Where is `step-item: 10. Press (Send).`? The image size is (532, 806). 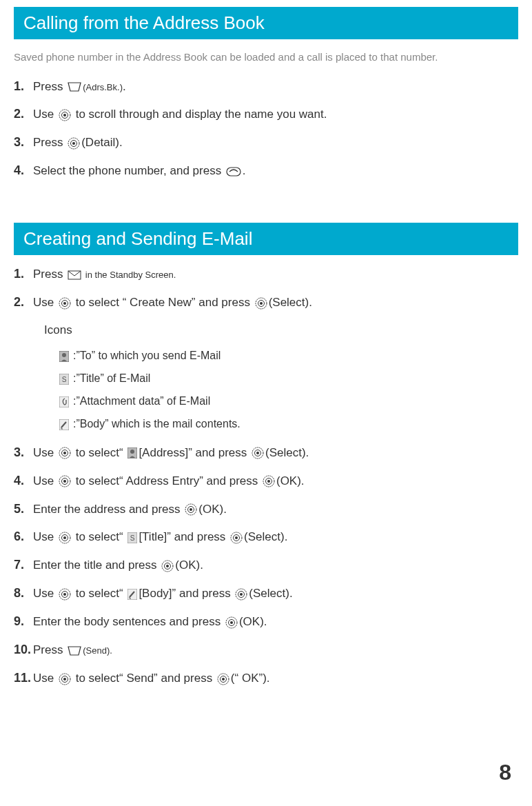 step-item: 10. Press (Send). is located at coordinates (266, 649).